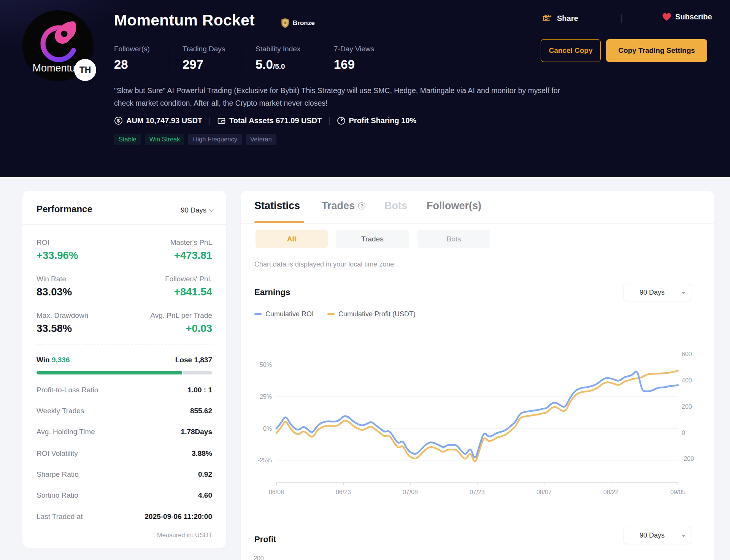 Image resolution: width=730 pixels, height=560 pixels. I want to click on chart-legend: Cumulative ROI Cumulative Profit (USDT), so click(335, 314).